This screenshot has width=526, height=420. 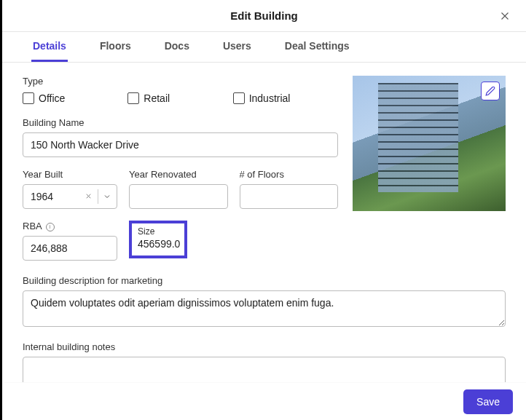 What do you see at coordinates (70, 175) in the screenshot?
I see `year-built-label: Year Built` at bounding box center [70, 175].